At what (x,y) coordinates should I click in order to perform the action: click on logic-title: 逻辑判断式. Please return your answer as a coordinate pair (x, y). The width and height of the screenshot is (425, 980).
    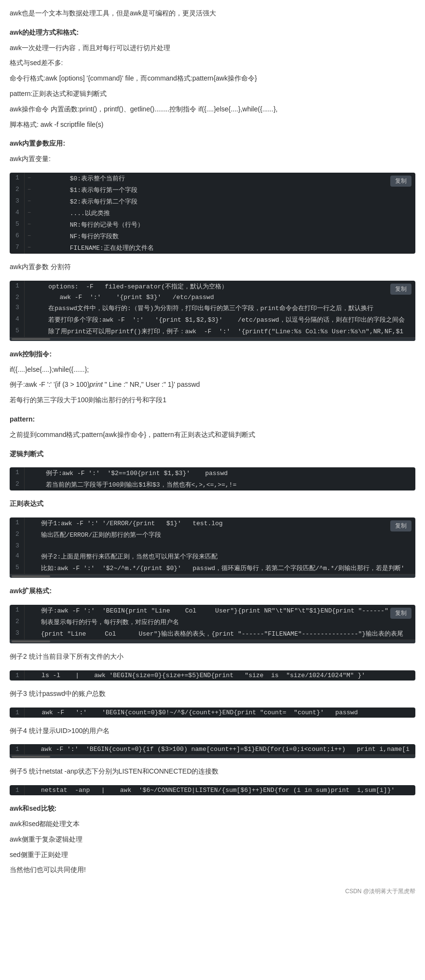
    Looking at the image, I should click on (212, 454).